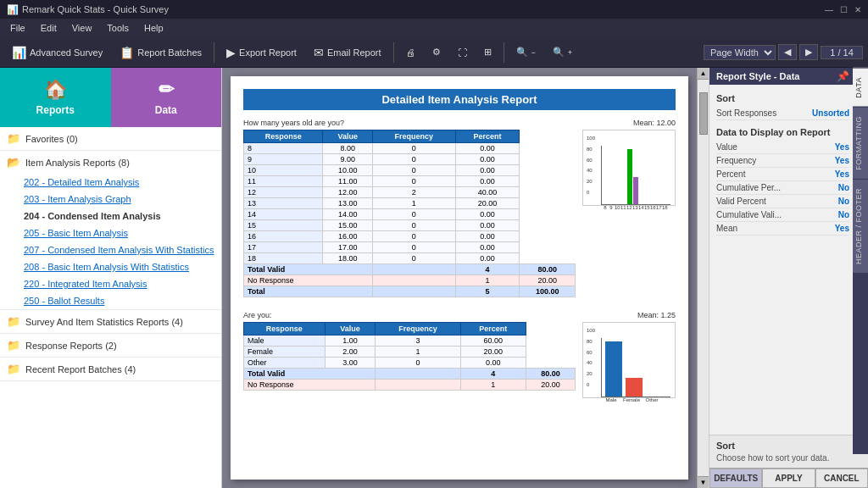 This screenshot has width=868, height=488. Describe the element at coordinates (104, 322) in the screenshot. I see `sidebar-group-survey-stats-label: Survey And Item Statistics Reports (4)` at that location.